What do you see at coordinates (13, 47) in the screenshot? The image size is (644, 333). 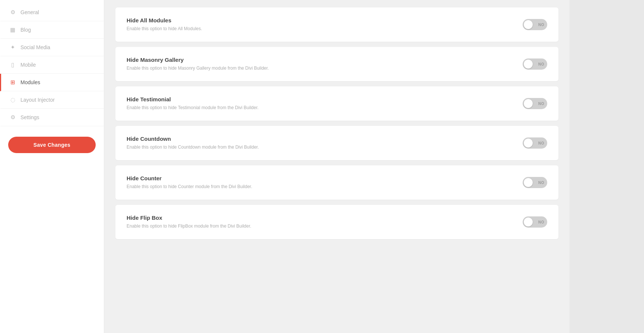 I see `social-icon: ✦` at bounding box center [13, 47].